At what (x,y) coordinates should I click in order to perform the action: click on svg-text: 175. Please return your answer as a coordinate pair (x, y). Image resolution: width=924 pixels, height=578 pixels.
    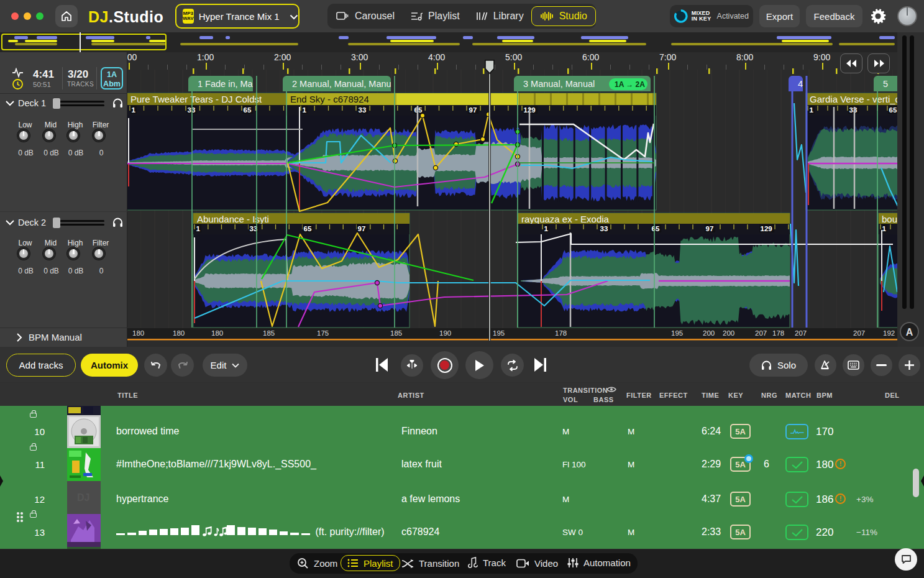
    Looking at the image, I should click on (323, 333).